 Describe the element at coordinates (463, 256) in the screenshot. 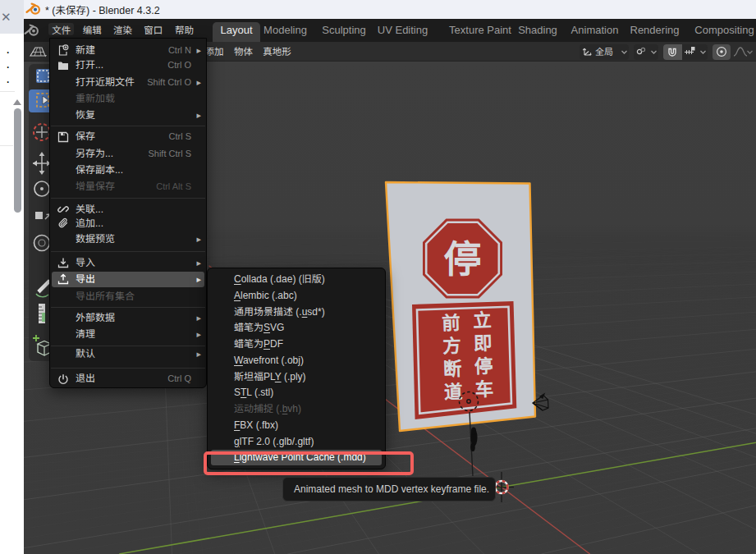

I see `svg-text: 停` at that location.